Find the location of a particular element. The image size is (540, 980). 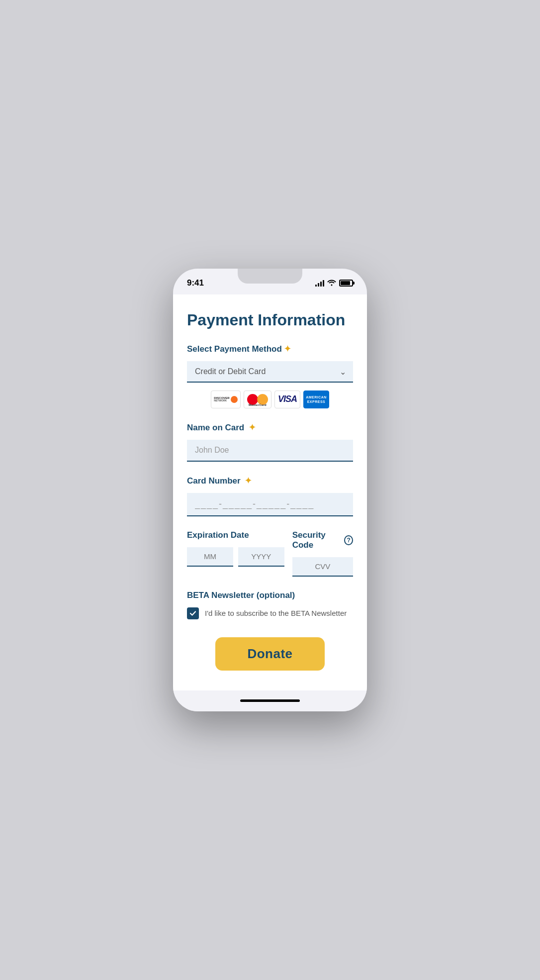

checkmark-icon is located at coordinates (193, 613).